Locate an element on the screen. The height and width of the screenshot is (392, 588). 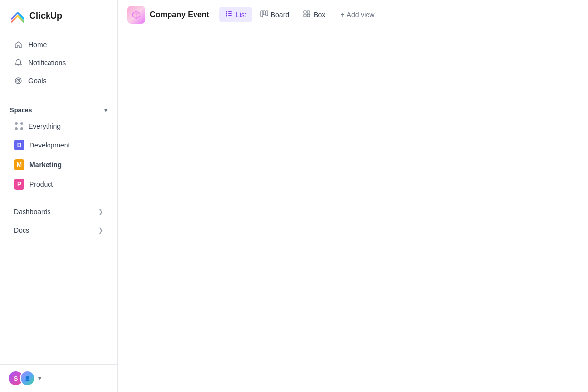
add-icon: + is located at coordinates (342, 15).